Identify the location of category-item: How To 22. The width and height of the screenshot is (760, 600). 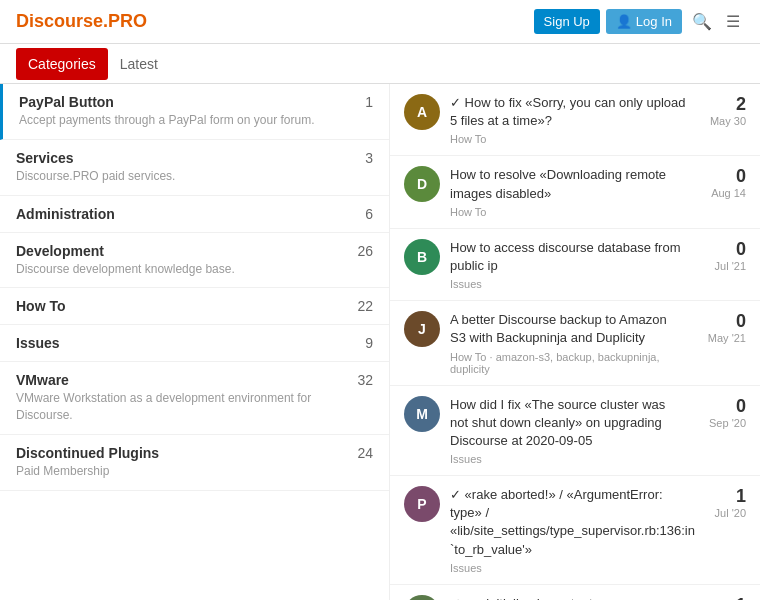
(194, 306).